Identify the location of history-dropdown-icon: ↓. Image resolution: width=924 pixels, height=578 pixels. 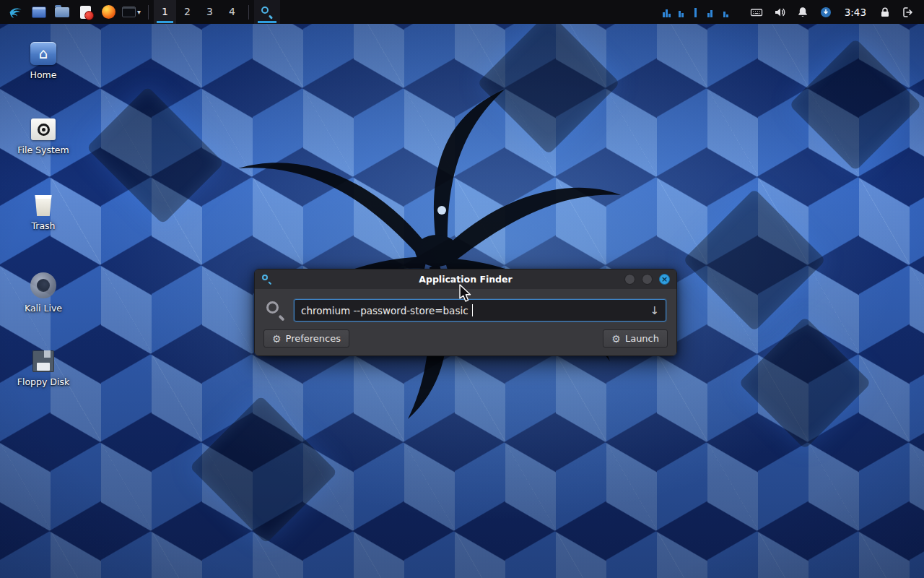
(654, 311).